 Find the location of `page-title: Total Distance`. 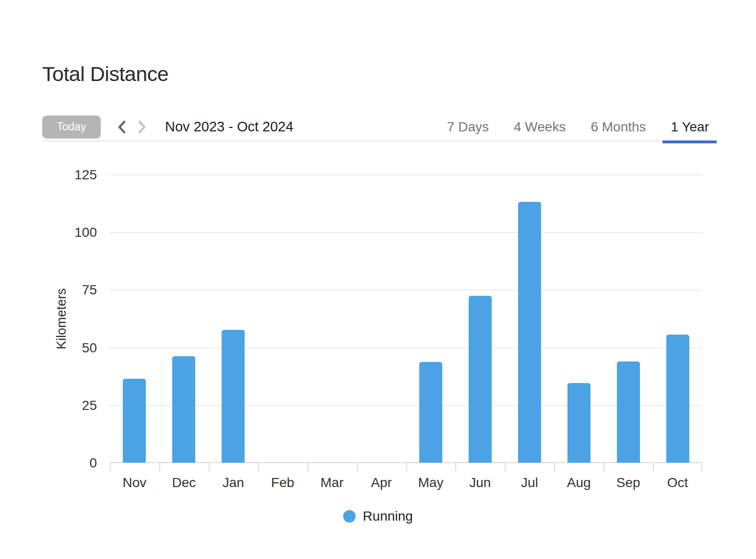

page-title: Total Distance is located at coordinates (106, 74).